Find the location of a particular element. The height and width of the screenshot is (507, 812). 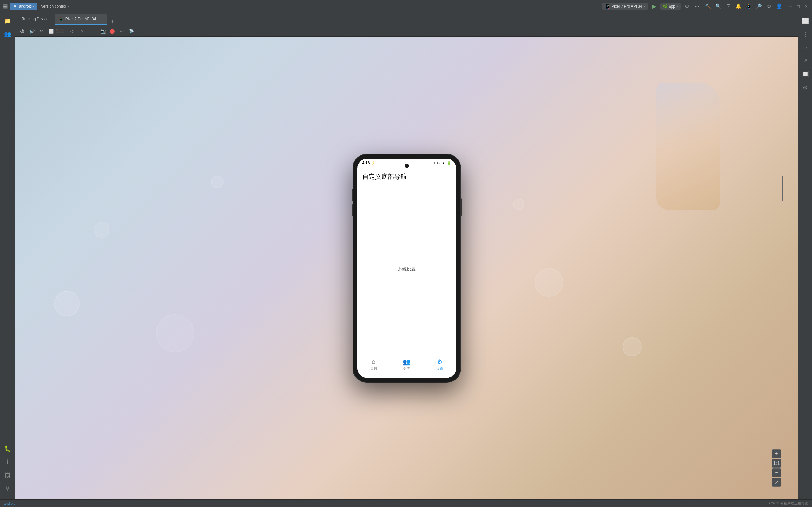

app-center-text: 系统设置 is located at coordinates (407, 269).